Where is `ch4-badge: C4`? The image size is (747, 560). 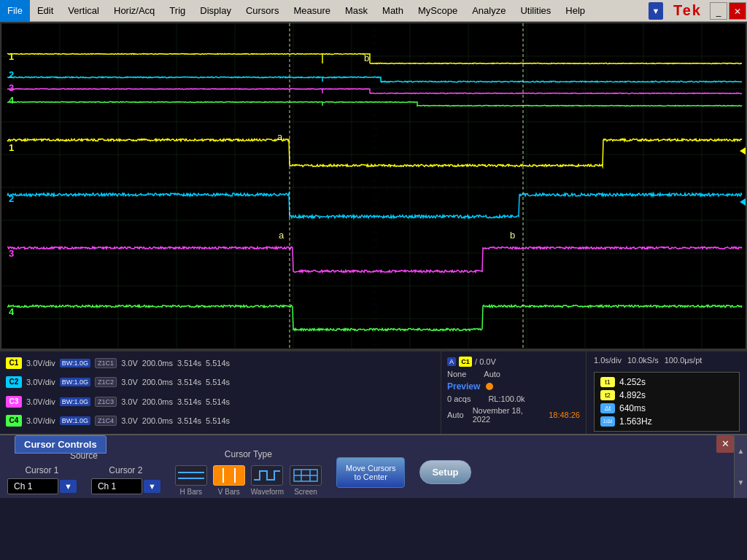
ch4-badge: C4 is located at coordinates (14, 421).